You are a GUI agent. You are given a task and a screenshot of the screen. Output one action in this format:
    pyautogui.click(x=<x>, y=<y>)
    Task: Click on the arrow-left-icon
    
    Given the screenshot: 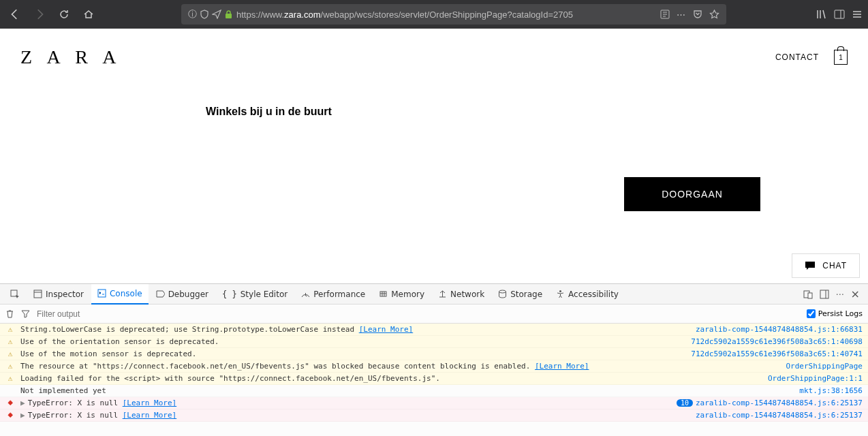 What is the action you would take?
    pyautogui.click(x=15, y=14)
    